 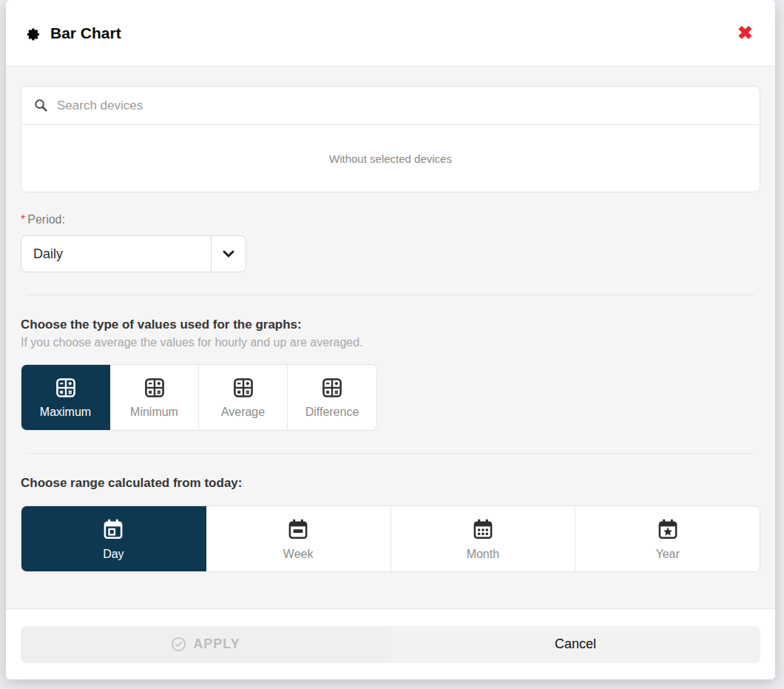 I want to click on dialog-header: Bar Chart ✖, so click(x=391, y=33).